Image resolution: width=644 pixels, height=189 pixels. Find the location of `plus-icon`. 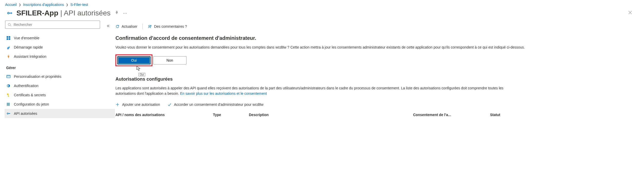

plus-icon is located at coordinates (118, 105).